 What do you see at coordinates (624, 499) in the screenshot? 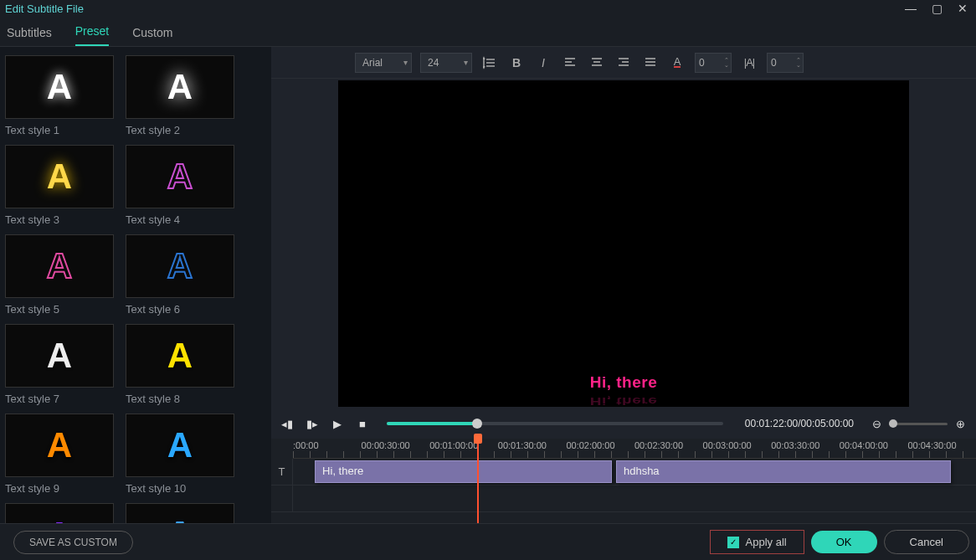
I see `empty-track` at bounding box center [624, 499].